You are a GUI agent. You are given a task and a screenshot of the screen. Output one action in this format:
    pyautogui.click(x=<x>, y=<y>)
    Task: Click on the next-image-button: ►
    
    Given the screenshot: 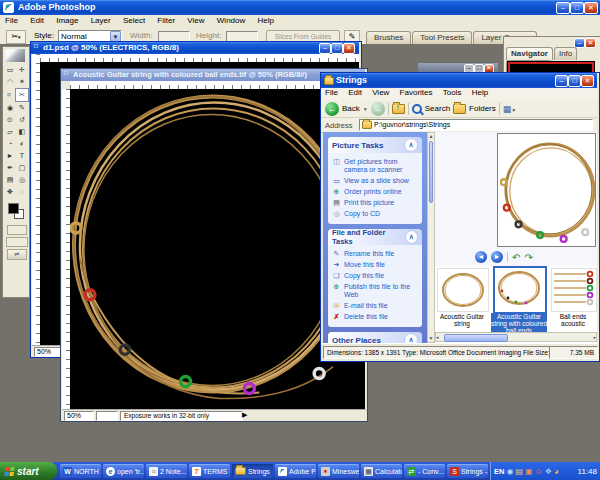 What is the action you would take?
    pyautogui.click(x=497, y=257)
    